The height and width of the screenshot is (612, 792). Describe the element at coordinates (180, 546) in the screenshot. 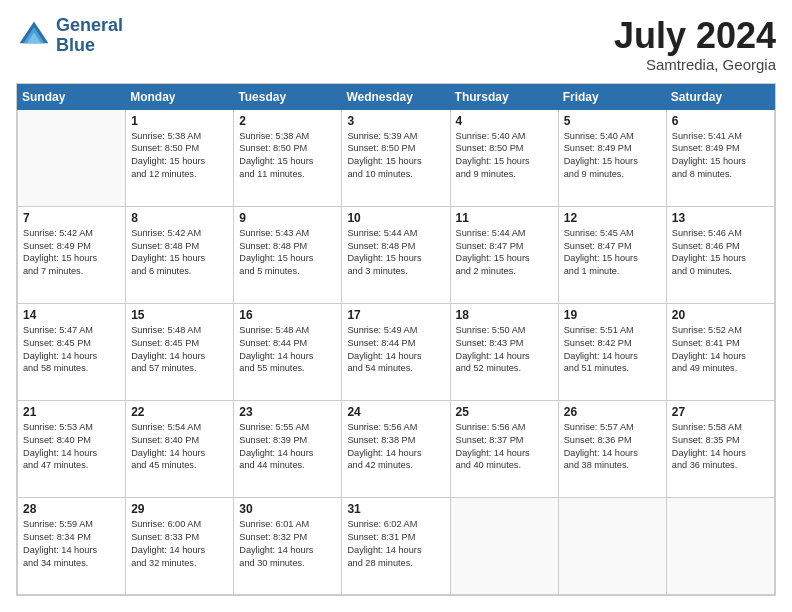

I see `calendar-cell: 29Sunrise: 6:00 AM Sunset: 8:33 PM Dayli…` at that location.